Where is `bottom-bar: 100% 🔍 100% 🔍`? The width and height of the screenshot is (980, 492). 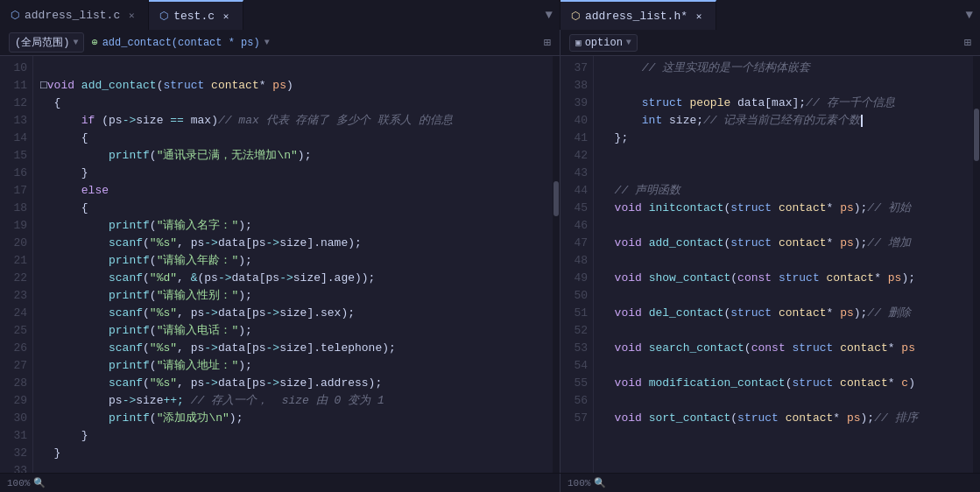 bottom-bar: 100% 🔍 100% 🔍 is located at coordinates (490, 482).